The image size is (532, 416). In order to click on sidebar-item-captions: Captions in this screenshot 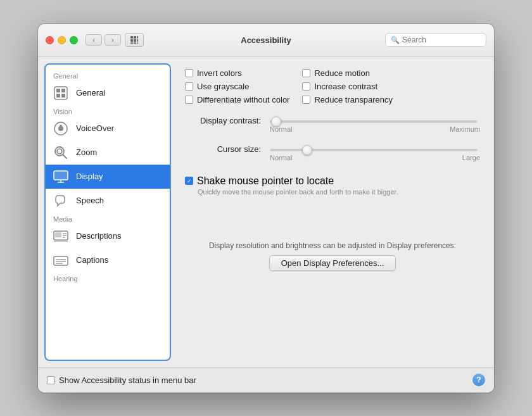, I will do `click(108, 260)`.